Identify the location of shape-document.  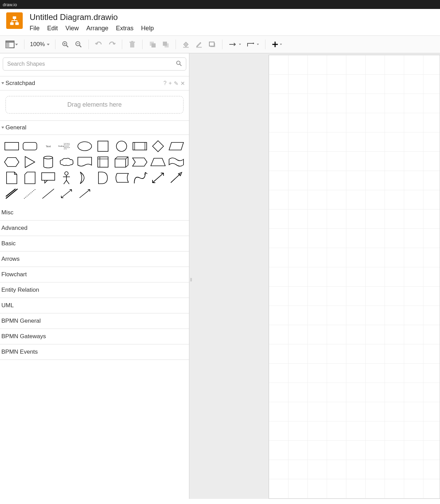
(85, 162).